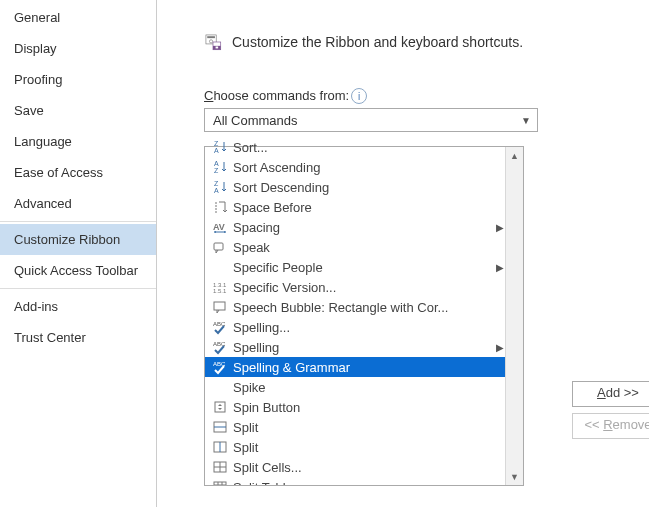 The height and width of the screenshot is (507, 649). I want to click on nav-item-language: Language, so click(78, 142).